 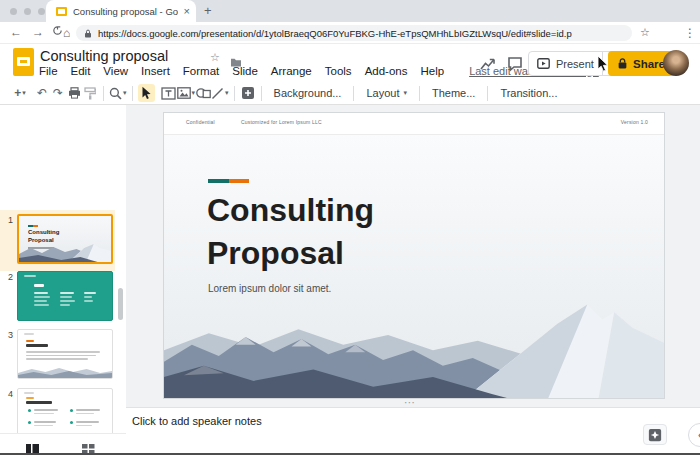 I want to click on new-tab-button: +, so click(x=208, y=10).